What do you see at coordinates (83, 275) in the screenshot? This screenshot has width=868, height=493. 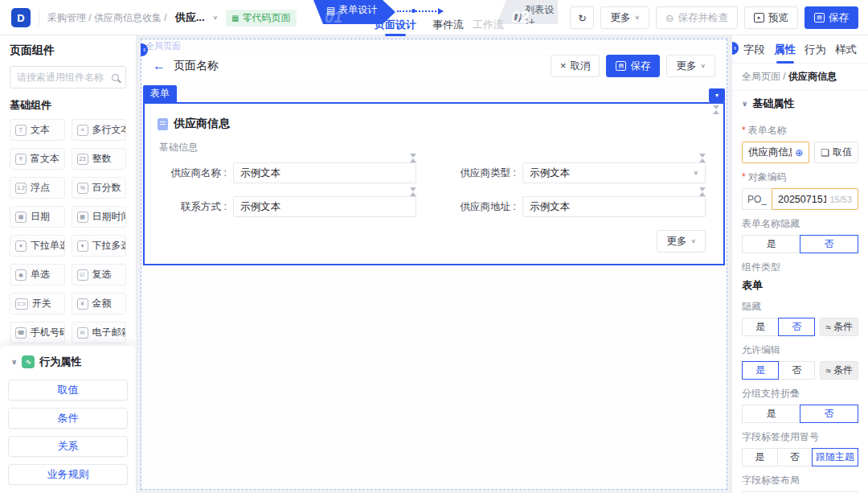 I see `checkbox-icon: ☑` at bounding box center [83, 275].